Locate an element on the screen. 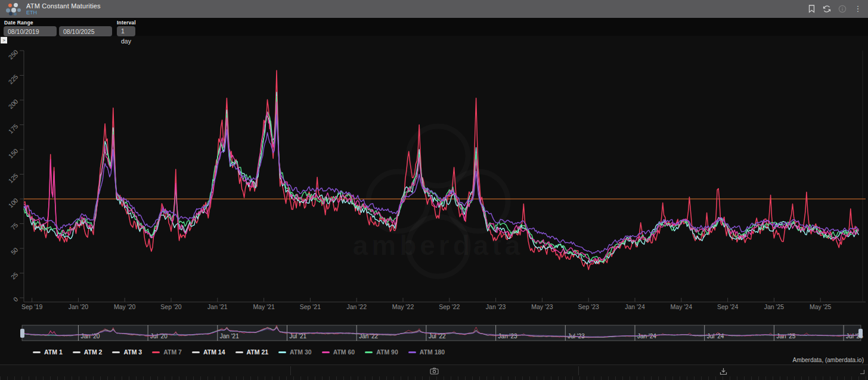  y-tick-label: 200 is located at coordinates (13, 104).